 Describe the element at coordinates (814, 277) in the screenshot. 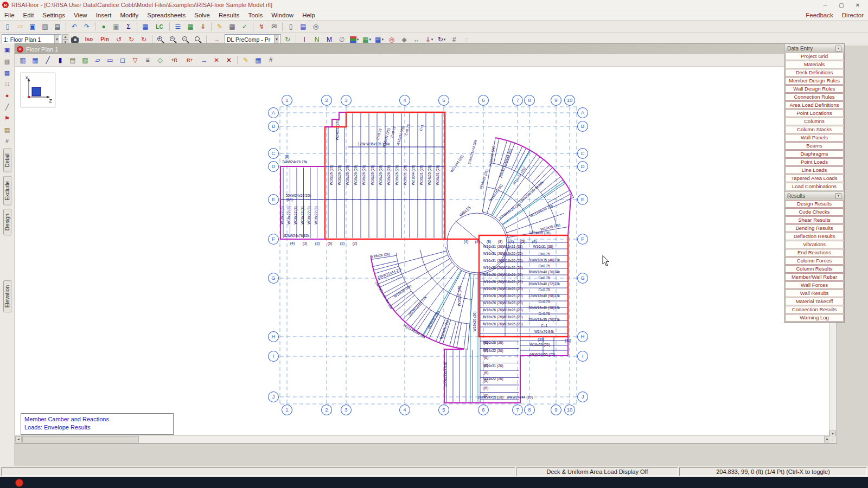

I see `results-item-member-wall-rebar: Member/Wall Rebar` at that location.